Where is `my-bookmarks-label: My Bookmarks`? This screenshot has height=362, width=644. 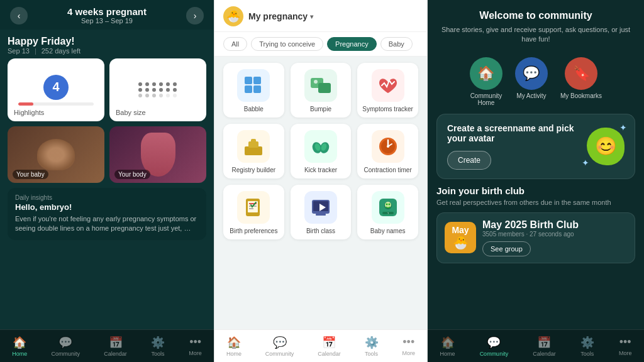 my-bookmarks-label: My Bookmarks is located at coordinates (581, 96).